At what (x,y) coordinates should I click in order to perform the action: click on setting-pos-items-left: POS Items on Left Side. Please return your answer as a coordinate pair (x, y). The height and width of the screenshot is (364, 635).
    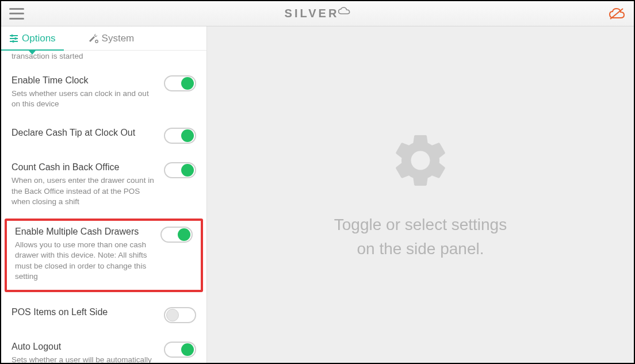
    Looking at the image, I should click on (104, 313).